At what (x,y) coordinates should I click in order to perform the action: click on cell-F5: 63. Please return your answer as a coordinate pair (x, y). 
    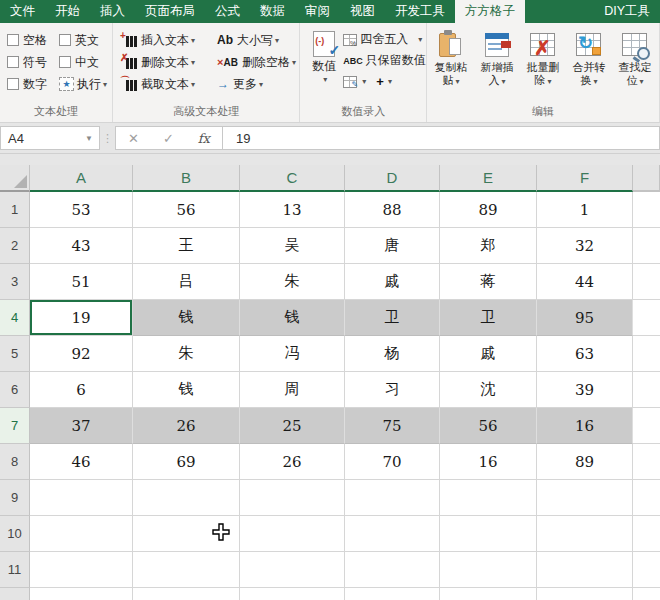
    Looking at the image, I should click on (585, 354).